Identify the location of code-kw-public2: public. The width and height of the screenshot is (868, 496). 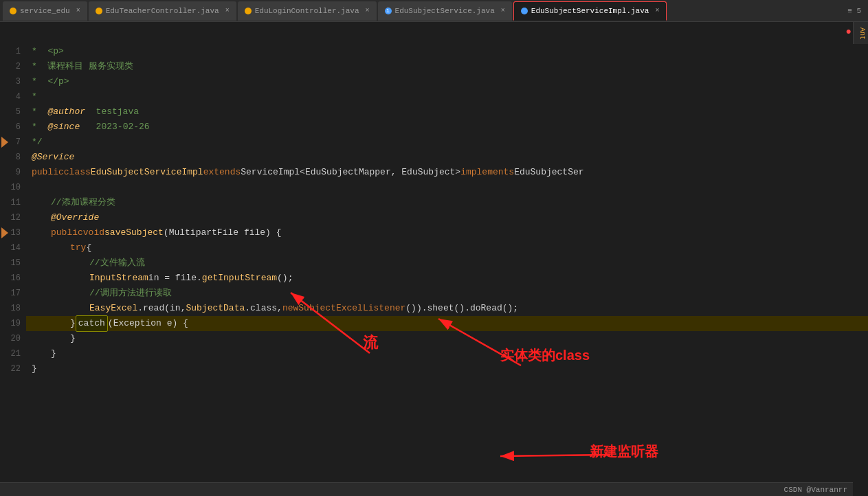
(67, 233).